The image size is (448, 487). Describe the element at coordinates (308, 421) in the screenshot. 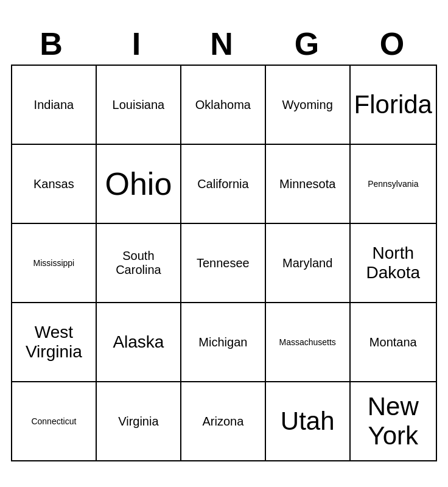

I see `grid-cell: Utah` at that location.